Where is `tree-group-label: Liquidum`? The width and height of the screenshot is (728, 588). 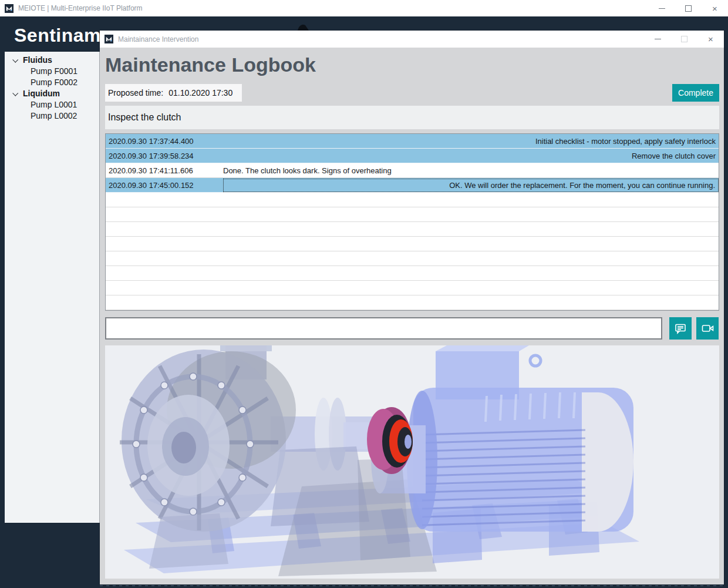 tree-group-label: Liquidum is located at coordinates (41, 94).